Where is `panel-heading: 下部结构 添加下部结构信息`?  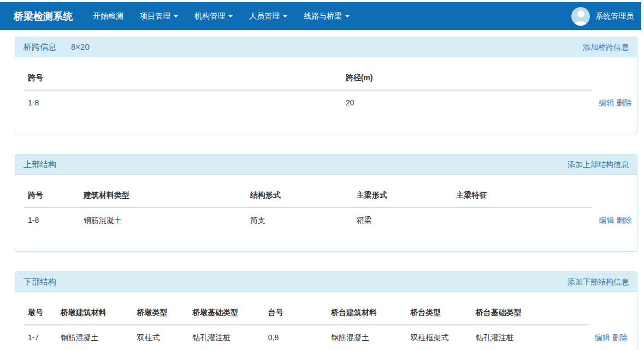
panel-heading: 下部结构 添加下部结构信息 is located at coordinates (326, 282).